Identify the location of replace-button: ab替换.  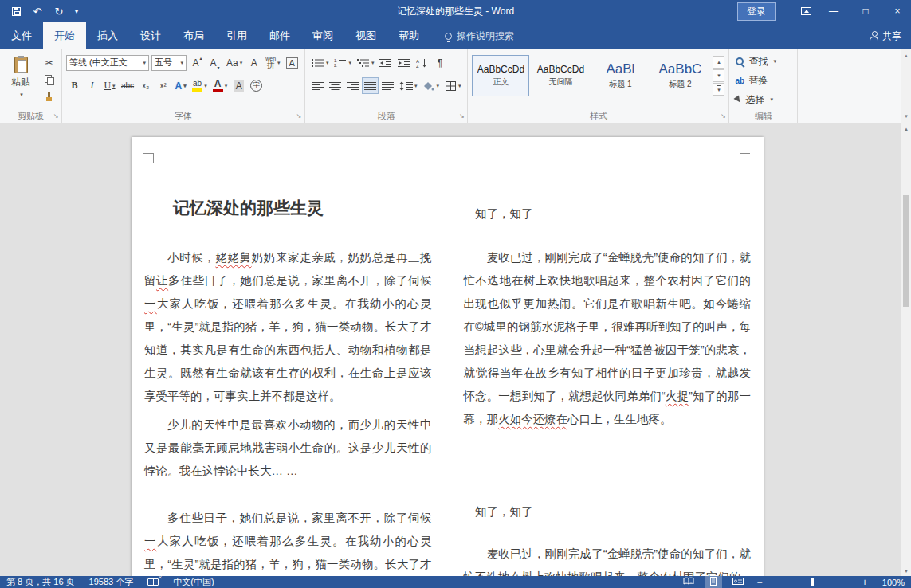
(764, 80).